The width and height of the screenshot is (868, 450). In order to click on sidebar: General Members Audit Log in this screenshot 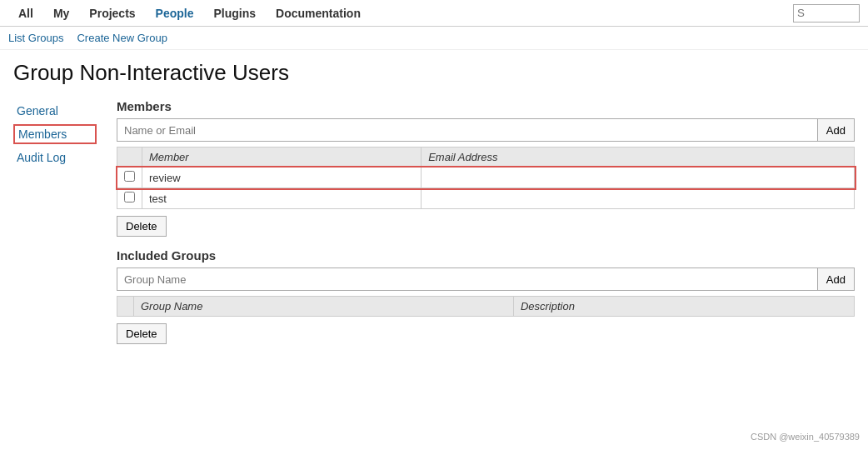, I will do `click(55, 228)`.